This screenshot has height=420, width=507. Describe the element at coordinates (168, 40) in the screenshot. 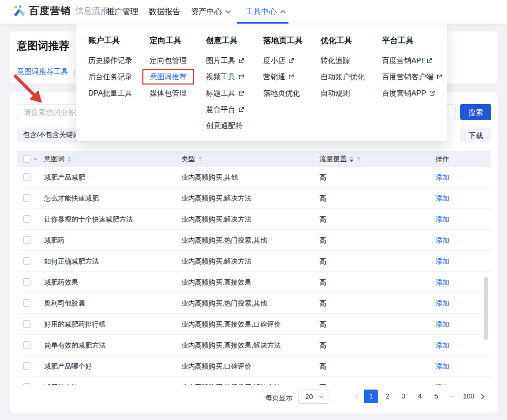

I see `dropdown-column-title: 定向工具` at that location.